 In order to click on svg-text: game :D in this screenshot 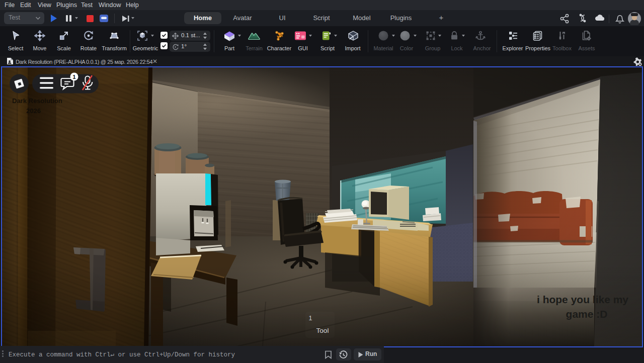, I will do `click(587, 314)`.